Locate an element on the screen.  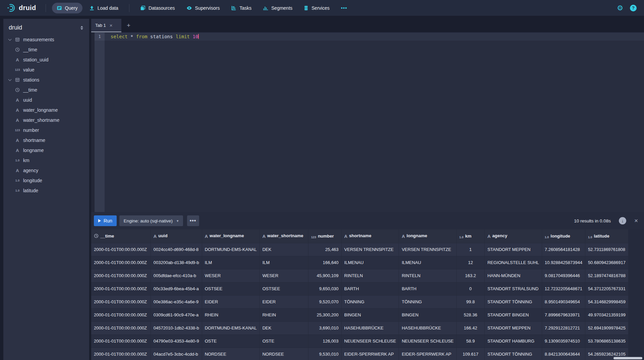
nav-item-services: Services is located at coordinates (316, 8).